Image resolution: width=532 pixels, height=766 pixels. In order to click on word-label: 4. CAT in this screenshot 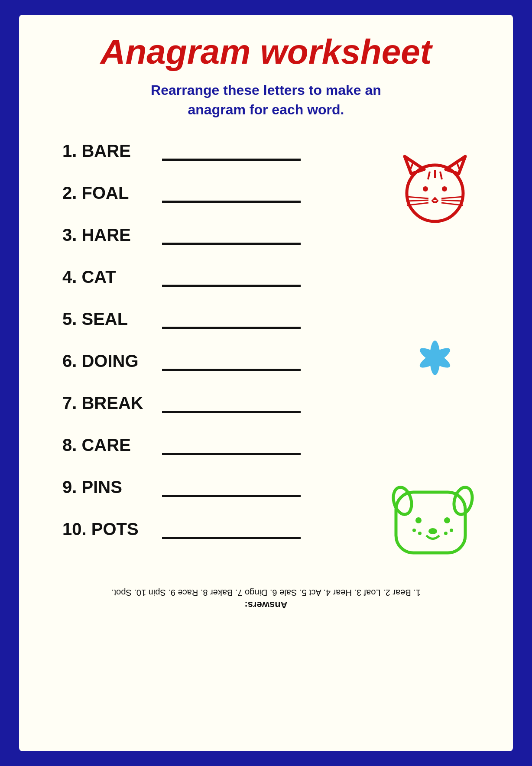, I will do `click(106, 277)`.